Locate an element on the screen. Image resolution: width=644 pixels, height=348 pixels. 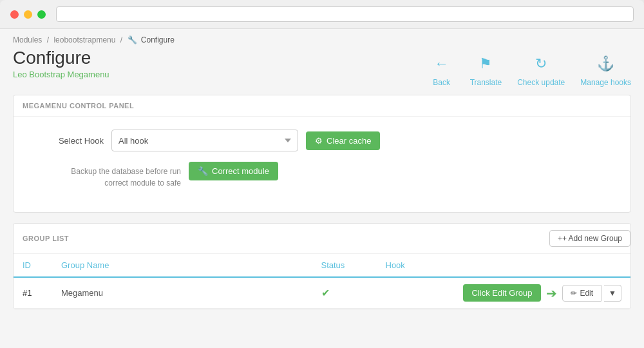
back-icon: ← is located at coordinates (442, 64).